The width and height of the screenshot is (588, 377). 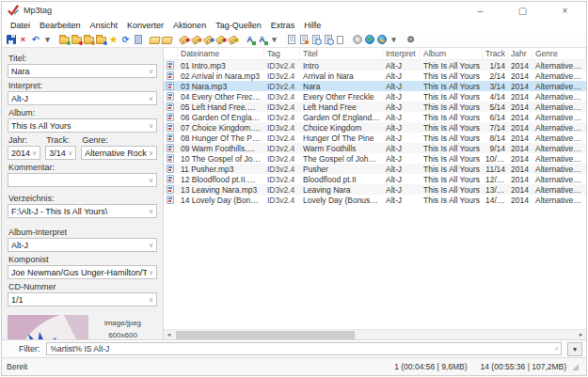 What do you see at coordinates (275, 39) in the screenshot?
I see `convert-menu-icon: ▾` at bounding box center [275, 39].